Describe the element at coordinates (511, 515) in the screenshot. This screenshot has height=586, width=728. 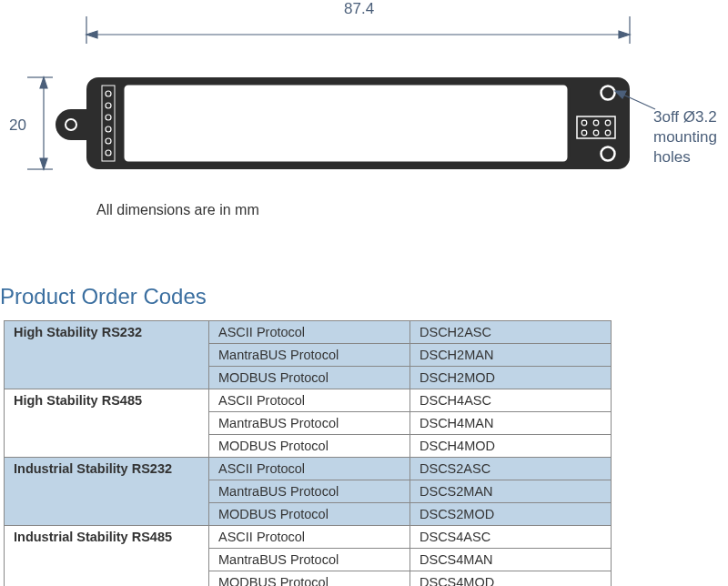
I see `code-cell: DSCS2MOD` at that location.